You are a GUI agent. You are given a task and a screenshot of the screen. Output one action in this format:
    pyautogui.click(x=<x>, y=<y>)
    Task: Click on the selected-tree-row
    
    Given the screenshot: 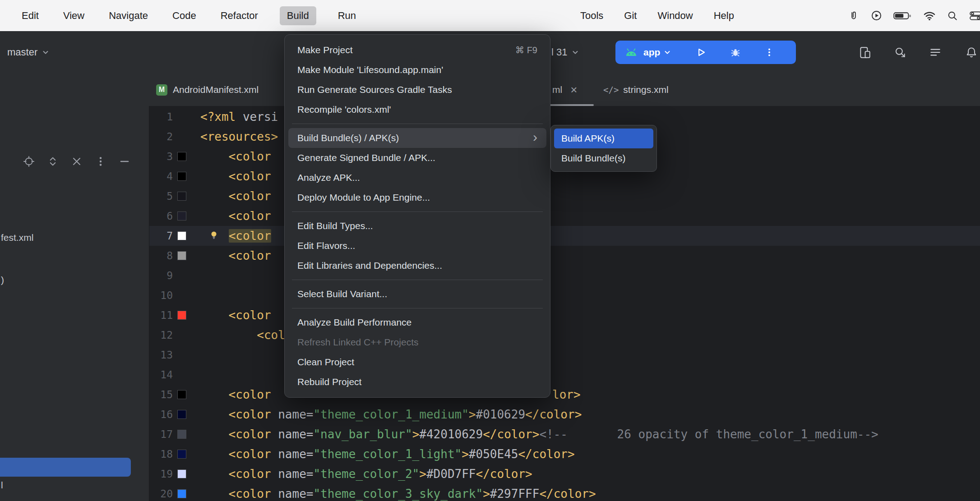 What is the action you would take?
    pyautogui.click(x=65, y=467)
    